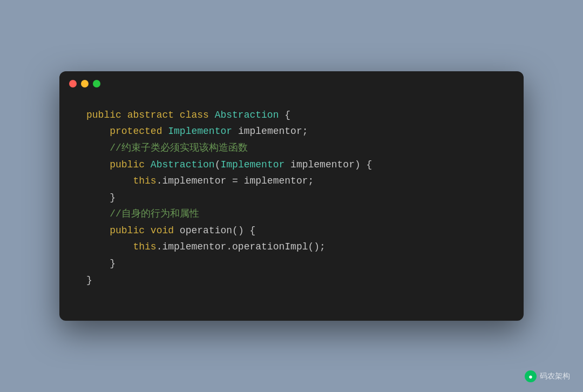  Describe the element at coordinates (292, 247) in the screenshot. I see `code-line: this.implementor.operationImpl();` at that location.